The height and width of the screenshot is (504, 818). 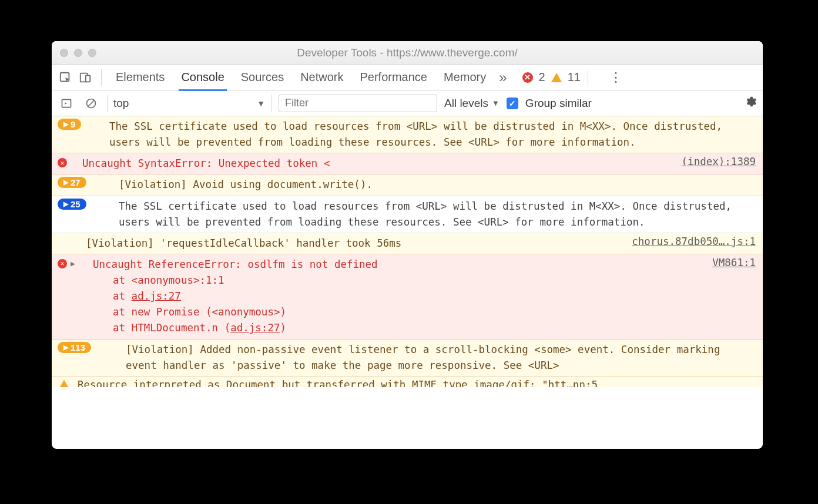 I want to click on error-count: 2, so click(x=542, y=78).